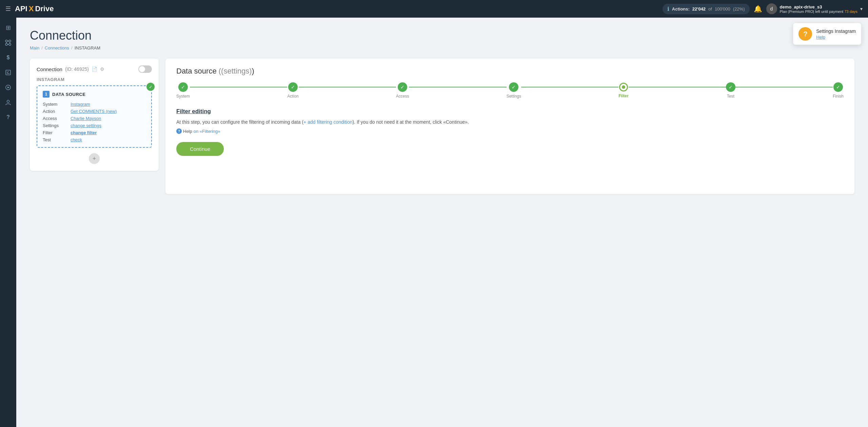 Image resolution: width=868 pixels, height=427 pixels. I want to click on datasource-title: DATA SOURCE, so click(69, 94).